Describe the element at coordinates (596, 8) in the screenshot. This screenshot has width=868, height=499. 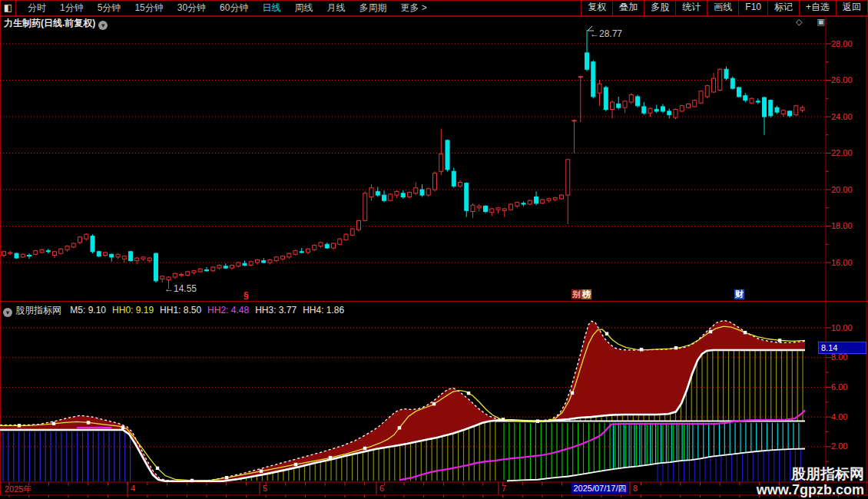
I see `tool-item-复权: 复权` at that location.